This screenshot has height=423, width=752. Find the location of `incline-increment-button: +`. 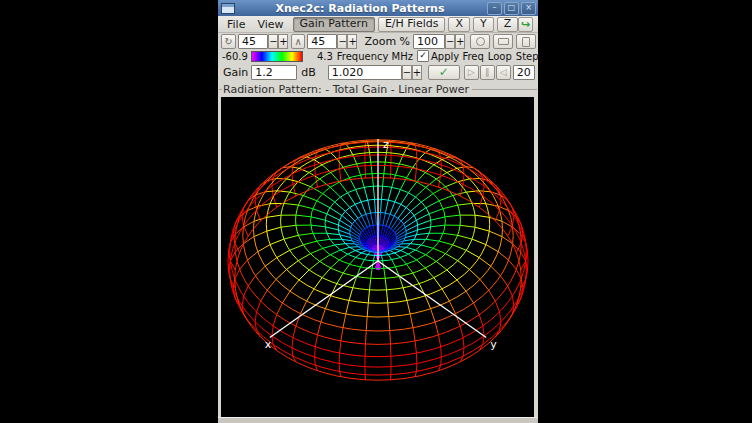

incline-increment-button: + is located at coordinates (352, 42).